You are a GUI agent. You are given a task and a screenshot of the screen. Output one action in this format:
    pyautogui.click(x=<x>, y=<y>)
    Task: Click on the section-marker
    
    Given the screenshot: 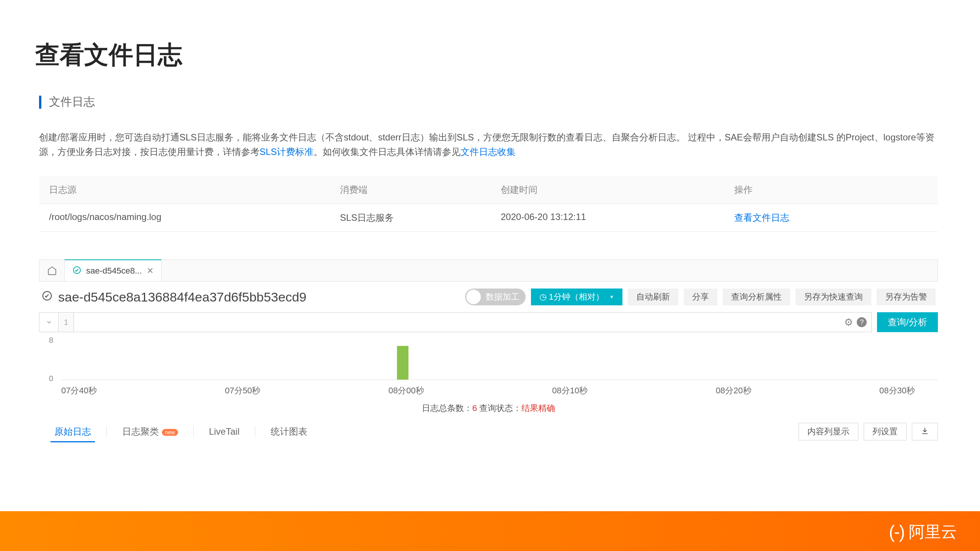 What is the action you would take?
    pyautogui.click(x=40, y=102)
    